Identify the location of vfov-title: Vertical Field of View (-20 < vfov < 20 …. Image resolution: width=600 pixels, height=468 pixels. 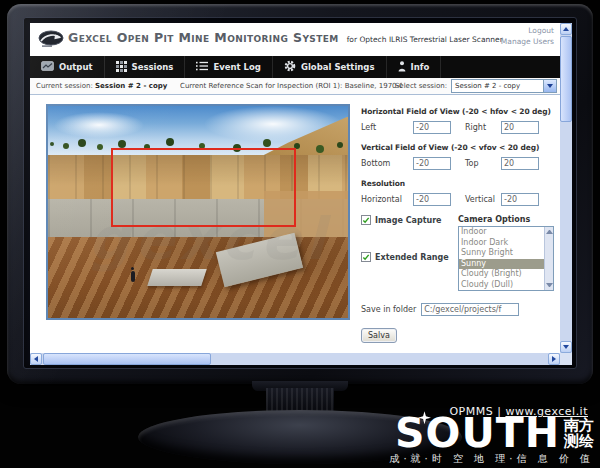
(461, 148).